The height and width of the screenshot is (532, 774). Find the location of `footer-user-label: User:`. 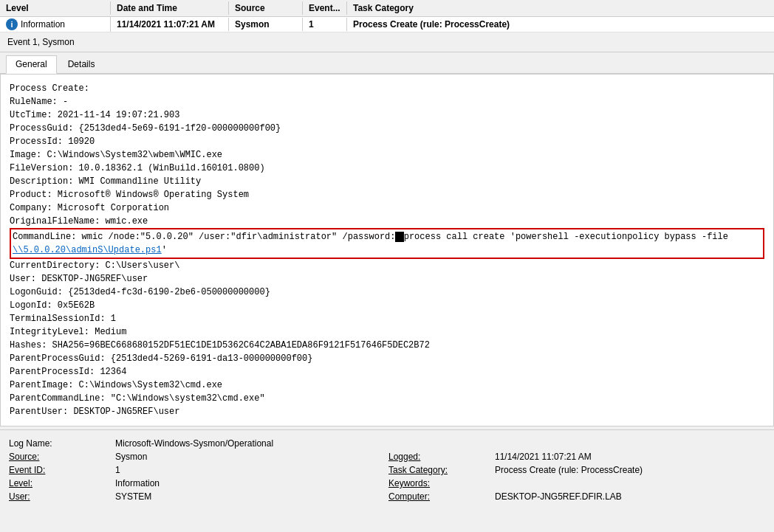

footer-user-label: User: is located at coordinates (61, 497).